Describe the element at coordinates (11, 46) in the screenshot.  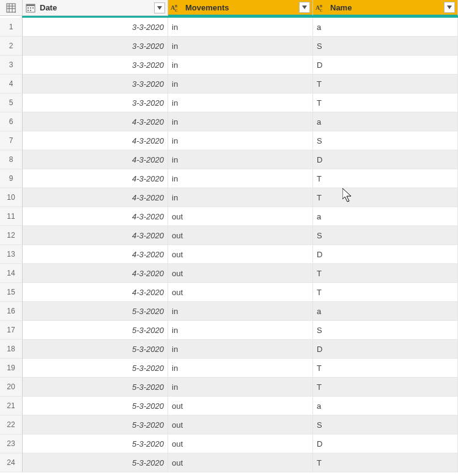
I see `row-number: 2` at that location.